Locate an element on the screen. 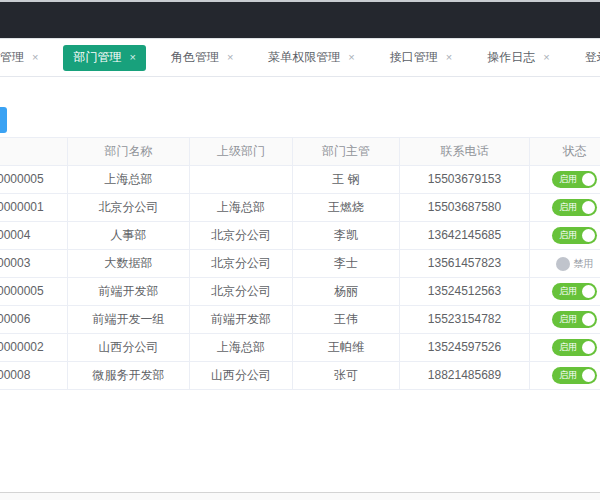 This screenshot has height=500, width=600. add-button is located at coordinates (4, 120).